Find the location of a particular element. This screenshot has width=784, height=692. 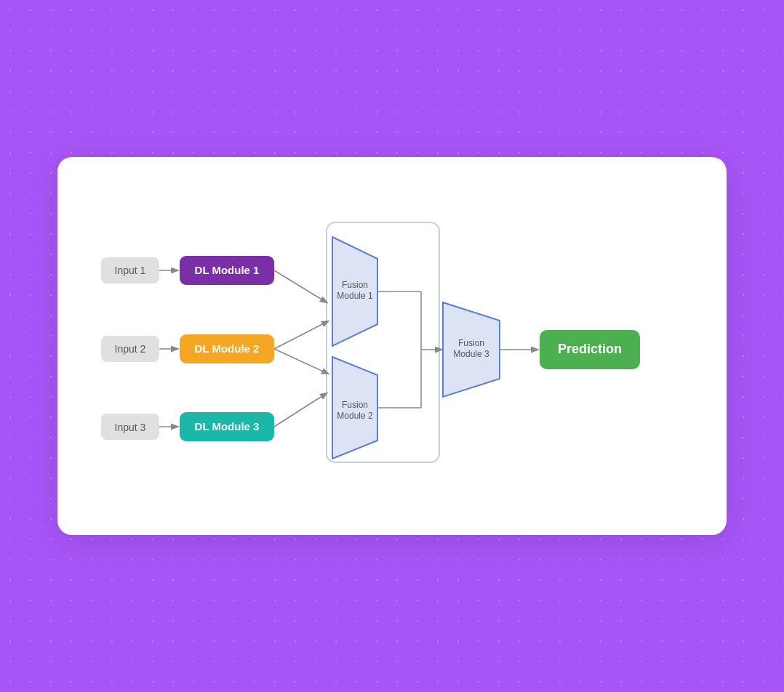

svg-text: DL Module 1 is located at coordinates (227, 270).